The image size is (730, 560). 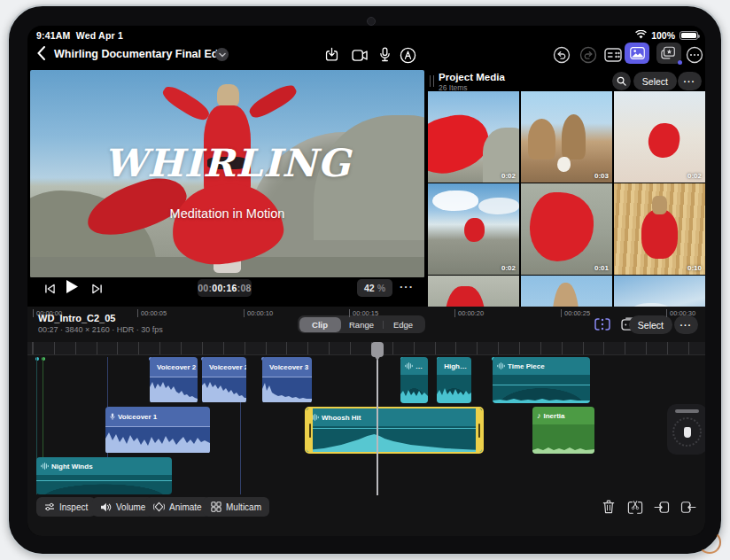 What do you see at coordinates (635, 507) in the screenshot?
I see `split-clip-icon` at bounding box center [635, 507].